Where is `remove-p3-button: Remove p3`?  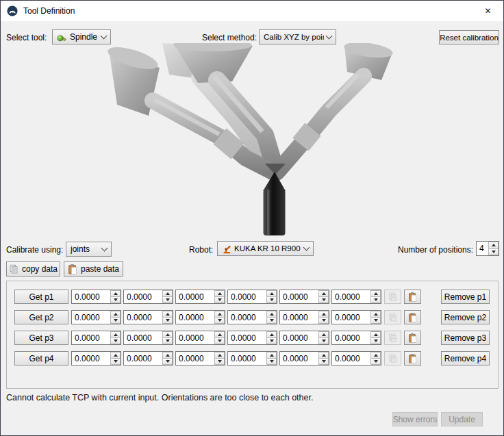 remove-p3-button: Remove p3 is located at coordinates (466, 338).